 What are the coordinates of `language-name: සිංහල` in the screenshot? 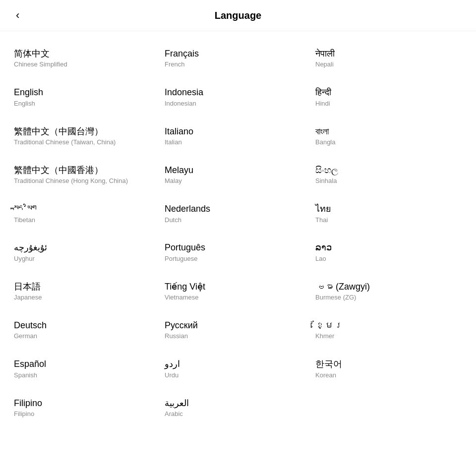 It's located at (388, 171).